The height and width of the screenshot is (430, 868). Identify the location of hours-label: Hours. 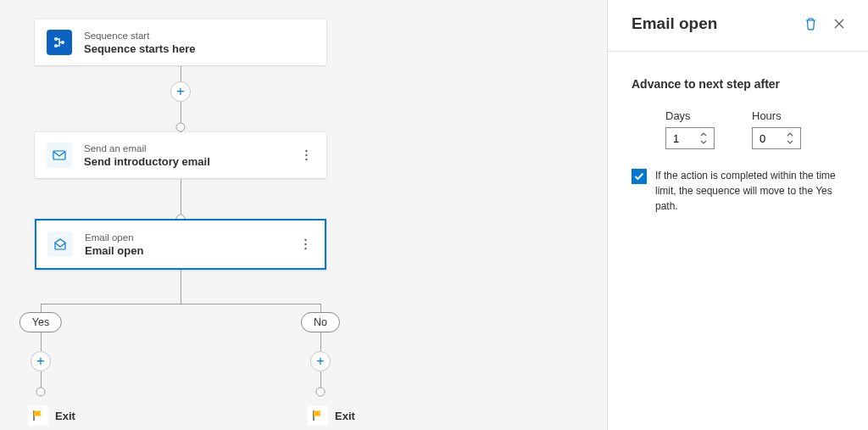
(776, 115).